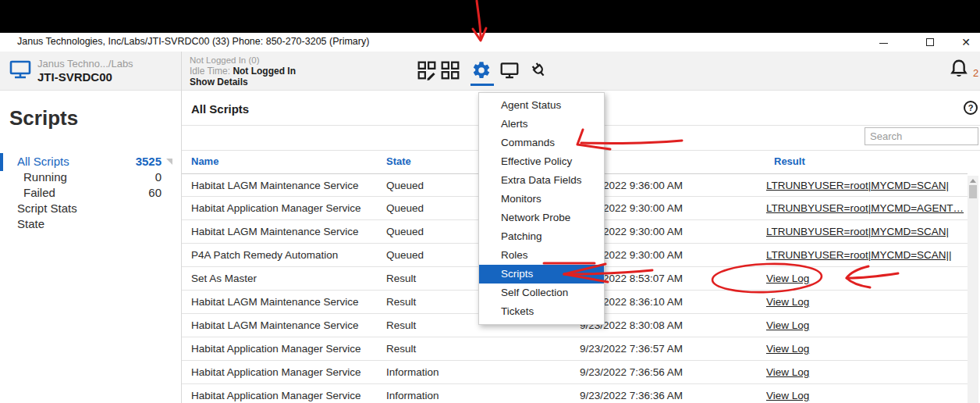  What do you see at coordinates (966, 42) in the screenshot?
I see `close-icon: ✕` at bounding box center [966, 42].